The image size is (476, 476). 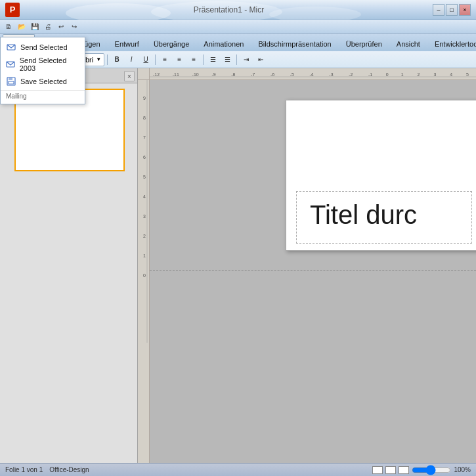 I want to click on qa-redo-button: ↪, so click(x=74, y=27).